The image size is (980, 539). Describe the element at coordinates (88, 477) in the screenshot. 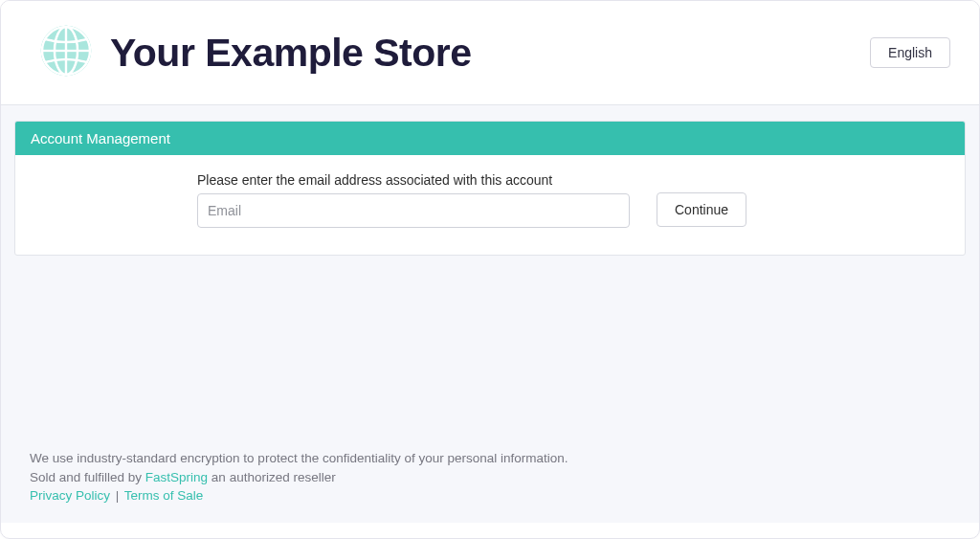

I see `footer-reseller-prefix: Sold and fulfilled by` at that location.